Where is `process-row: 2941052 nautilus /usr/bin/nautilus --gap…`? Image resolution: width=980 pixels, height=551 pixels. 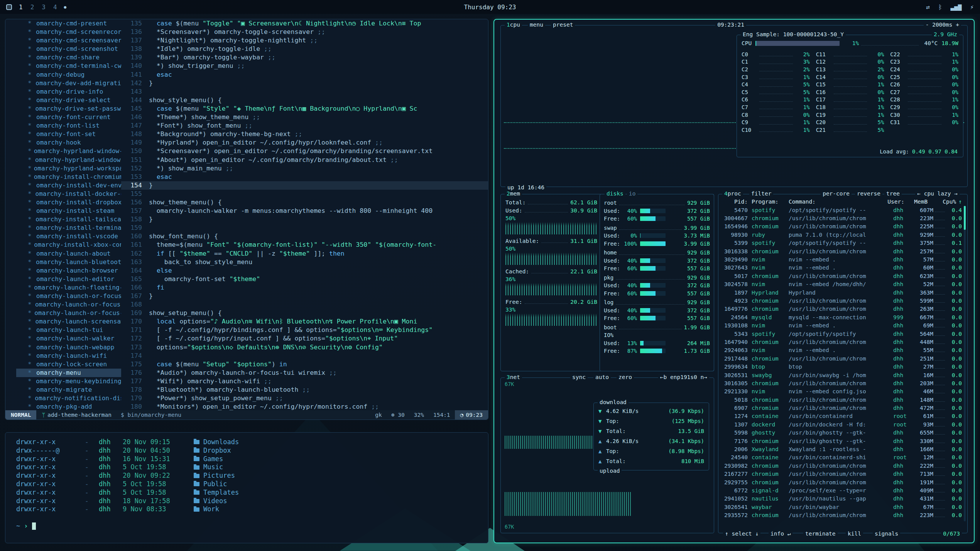 process-row: 2941052 nautilus /usr/bin/nautilus --gap… is located at coordinates (842, 499).